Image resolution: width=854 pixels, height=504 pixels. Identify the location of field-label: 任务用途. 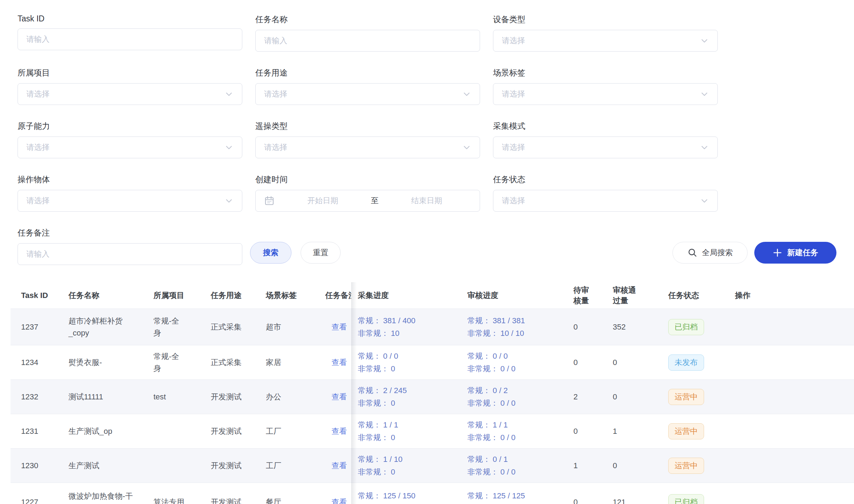
(368, 73).